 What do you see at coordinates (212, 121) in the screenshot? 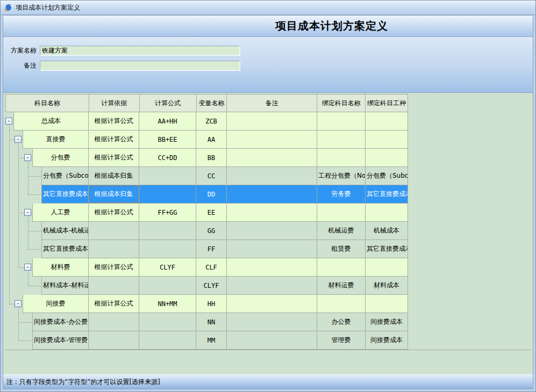
I see `cell-variable: ZCB` at bounding box center [212, 121].